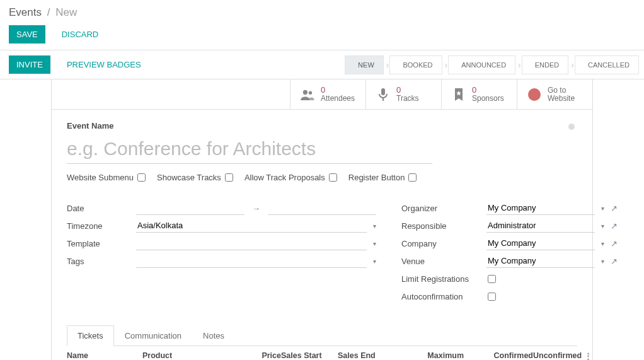 Image resolution: width=644 pixels, height=360 pixels. Describe the element at coordinates (308, 95) in the screenshot. I see `users-icon` at that location.